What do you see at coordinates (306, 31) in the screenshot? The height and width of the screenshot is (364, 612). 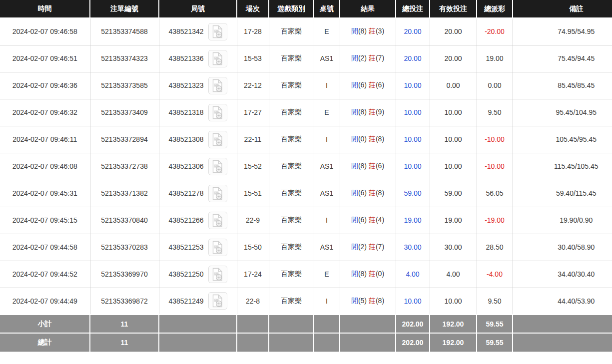 I see `table-row: 2024-02-07 09:46:58521353374588438521342…` at bounding box center [306, 31].